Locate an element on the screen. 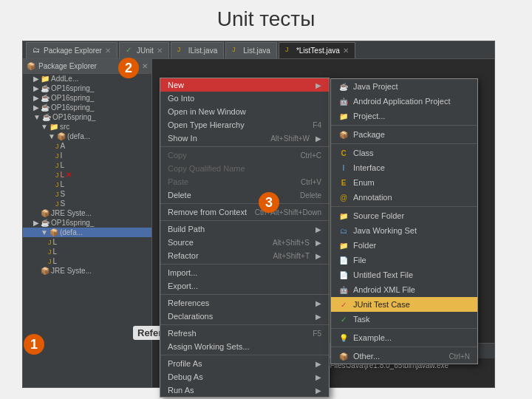 This screenshot has height=399, width=532. menu-item-import: Import... is located at coordinates (245, 273).